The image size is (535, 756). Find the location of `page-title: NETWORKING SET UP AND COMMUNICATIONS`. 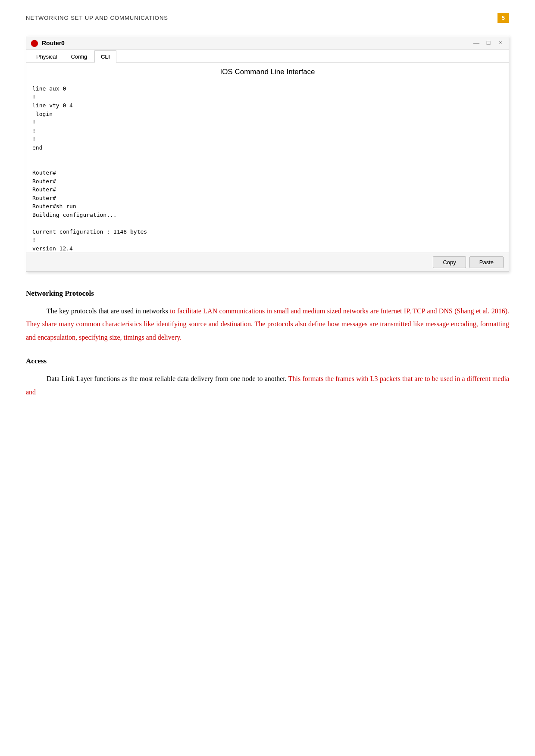

page-title: NETWORKING SET UP AND COMMUNICATIONS is located at coordinates (97, 18).